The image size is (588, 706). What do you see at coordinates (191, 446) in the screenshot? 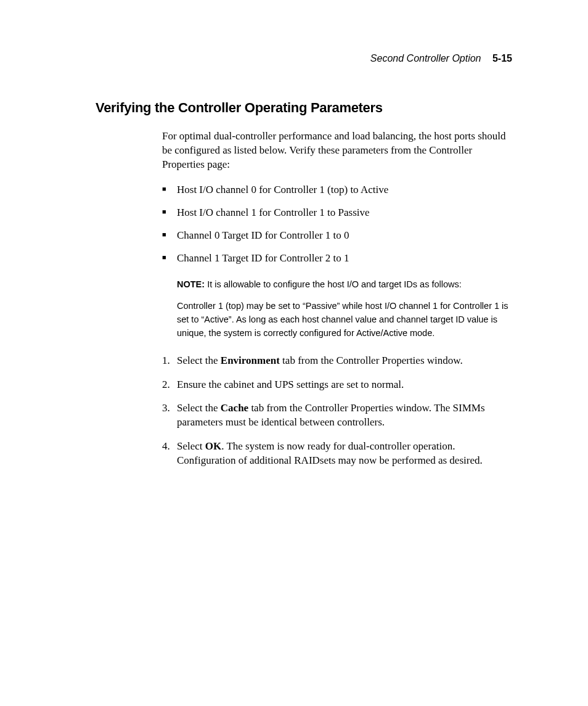
I see `step-text: Select` at bounding box center [191, 446].